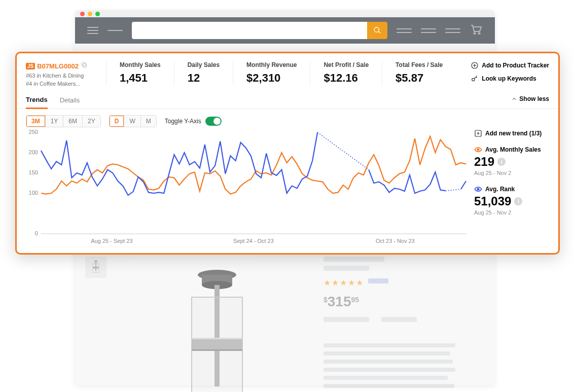 Image resolution: width=574 pixels, height=392 pixels. Describe the element at coordinates (249, 30) in the screenshot. I see `search-input` at that location.